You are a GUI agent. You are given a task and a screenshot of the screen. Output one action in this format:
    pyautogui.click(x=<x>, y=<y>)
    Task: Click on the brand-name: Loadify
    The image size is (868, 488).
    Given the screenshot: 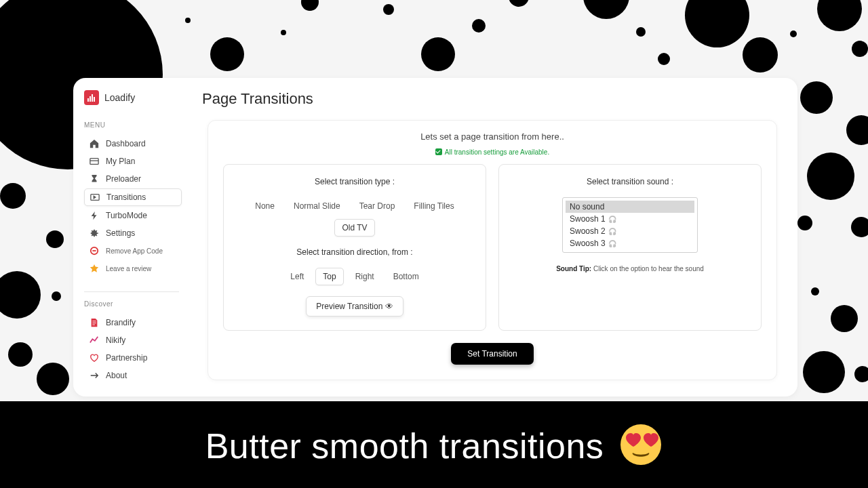 What is the action you would take?
    pyautogui.click(x=119, y=98)
    